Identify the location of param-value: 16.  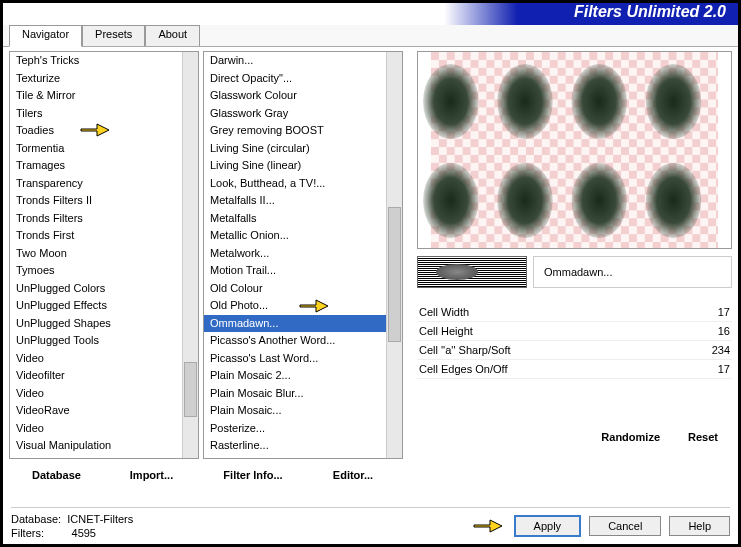
(724, 331).